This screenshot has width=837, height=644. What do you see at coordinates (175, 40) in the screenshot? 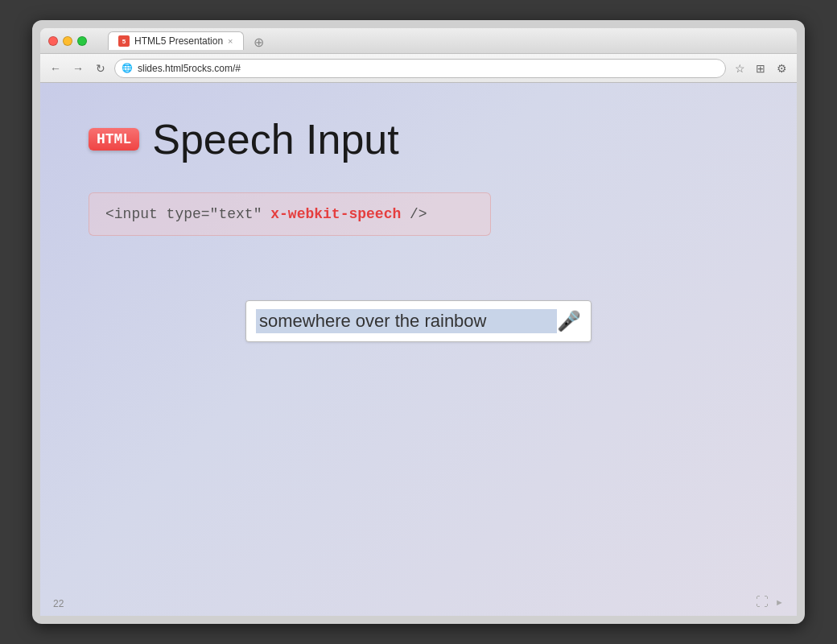
I see `browser-tab: 5 HTML5 Presentation ×` at bounding box center [175, 40].